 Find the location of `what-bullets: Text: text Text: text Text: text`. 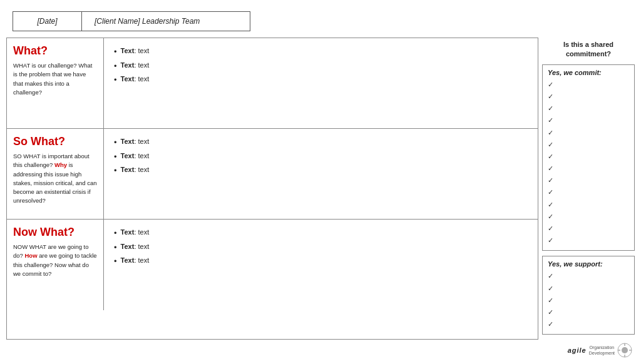

what-bullets: Text: text Text: text Text: text is located at coordinates (320, 66).